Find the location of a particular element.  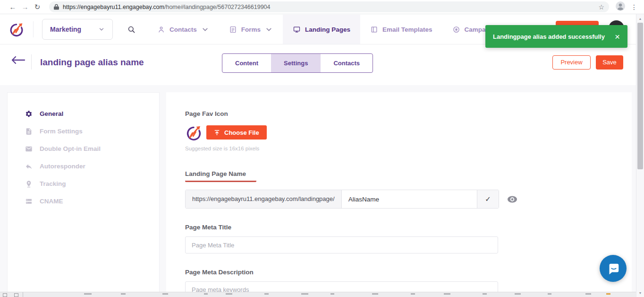

sidebar-item-label: Autoresponder is located at coordinates (62, 166).